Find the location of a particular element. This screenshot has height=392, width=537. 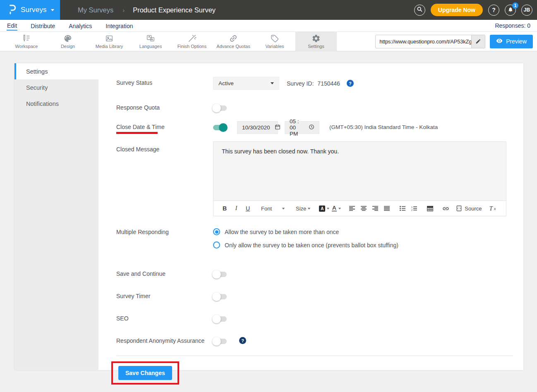

toolbar-item-label: Advance Quotas is located at coordinates (233, 46).